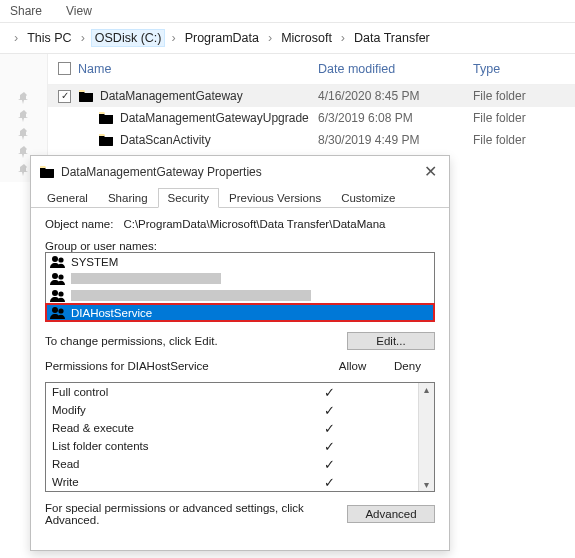  What do you see at coordinates (128, 38) in the screenshot?
I see `crumb-osdisk: OSDisk (C:)` at bounding box center [128, 38].